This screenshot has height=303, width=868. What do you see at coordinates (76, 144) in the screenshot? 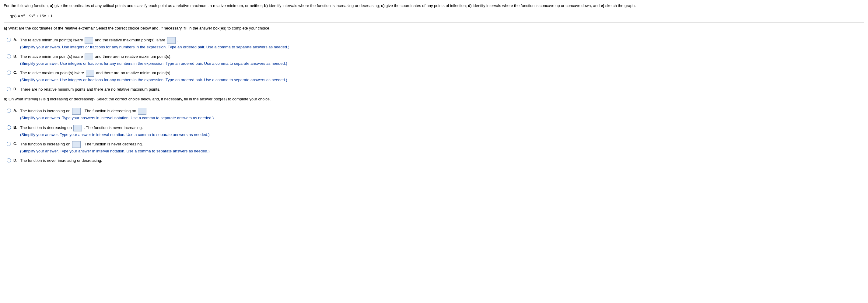
I see `answer-input-b-C-inc` at bounding box center [76, 144].